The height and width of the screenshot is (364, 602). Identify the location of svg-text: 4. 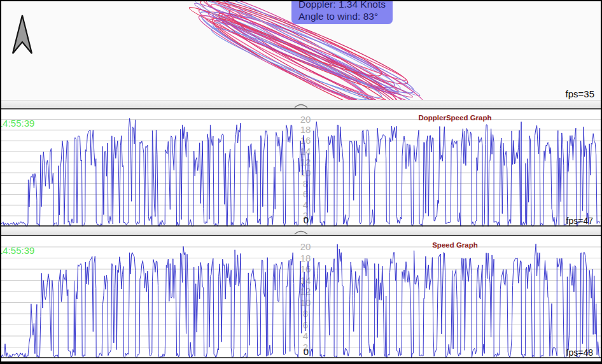
(305, 336).